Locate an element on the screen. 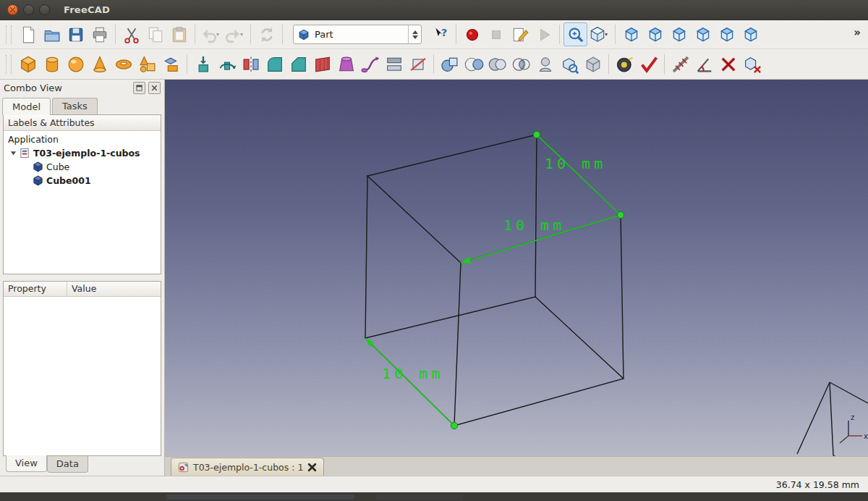  redo-icon: ▾ is located at coordinates (234, 35).